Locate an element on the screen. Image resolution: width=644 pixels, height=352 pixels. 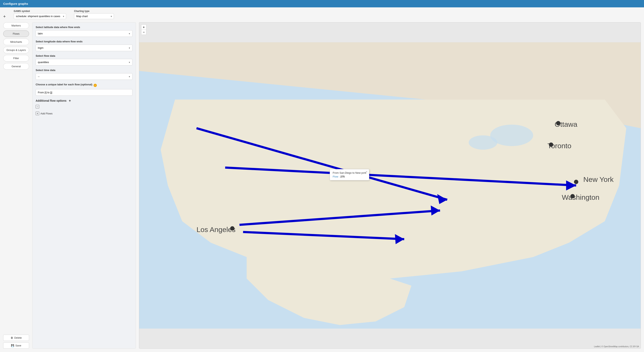
top-controls: + GAMS symbol schedule: shipment quantit… is located at coordinates (322, 14).